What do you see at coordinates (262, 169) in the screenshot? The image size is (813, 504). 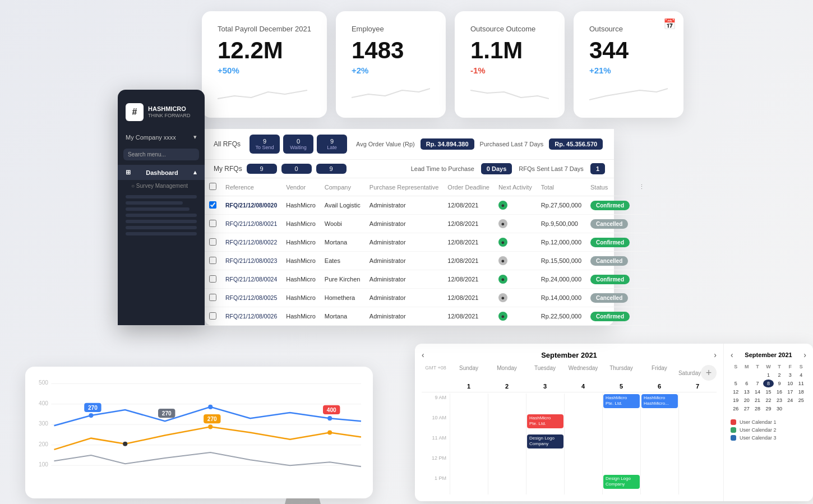 I see `my-to-send-btn: 9` at bounding box center [262, 169].